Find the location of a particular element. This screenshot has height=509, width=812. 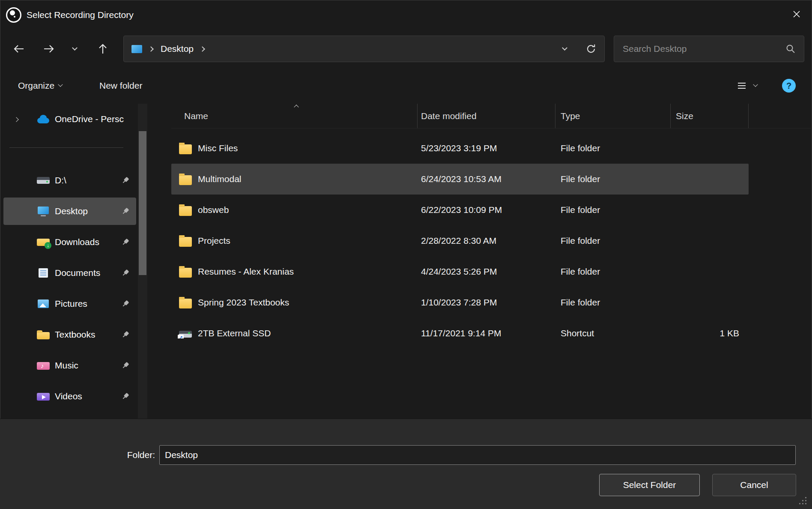

cancel-button: Cancel is located at coordinates (754, 485).